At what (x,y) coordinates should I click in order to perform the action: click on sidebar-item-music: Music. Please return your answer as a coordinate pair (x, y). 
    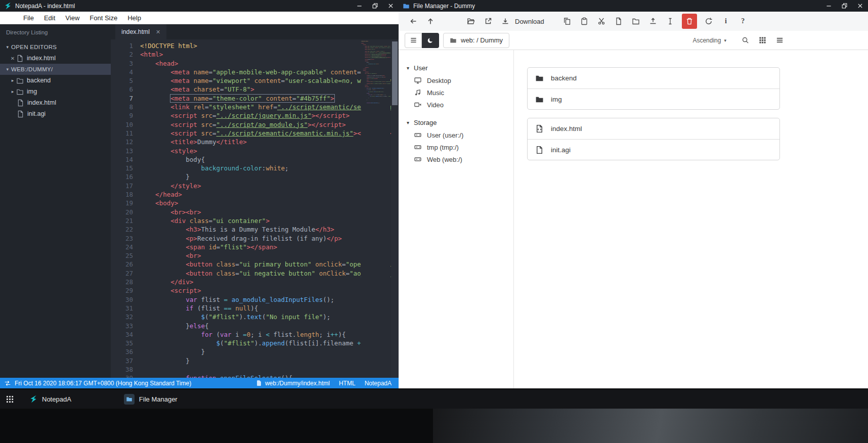
    Looking at the image, I should click on (456, 93).